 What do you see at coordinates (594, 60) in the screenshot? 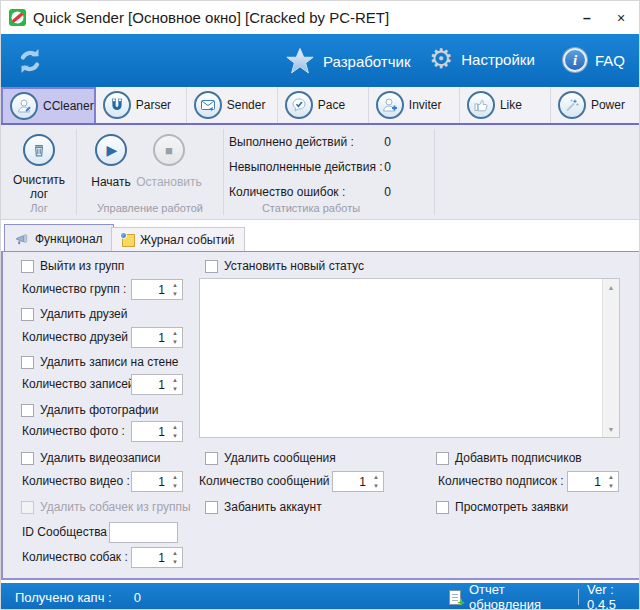
I see `faq-button: i FAQ` at bounding box center [594, 60].